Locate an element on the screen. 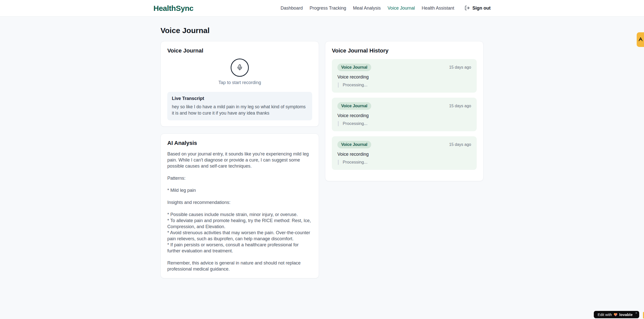 Image resolution: width=644 pixels, height=319 pixels. ai-analysis-card: AI Analysis Based on your journal entry,… is located at coordinates (240, 206).